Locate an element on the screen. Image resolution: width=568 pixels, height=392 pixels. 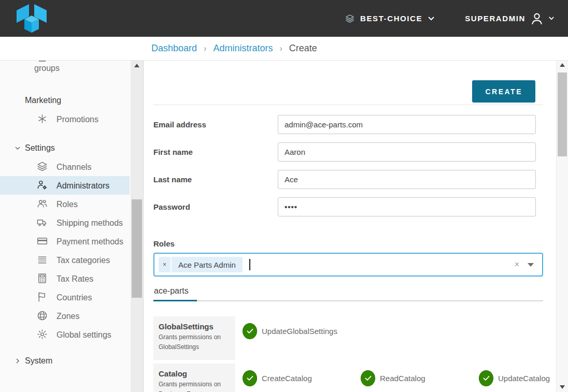
sidebar-section-marketing: Marketing Promotions is located at coordinates (65, 112).